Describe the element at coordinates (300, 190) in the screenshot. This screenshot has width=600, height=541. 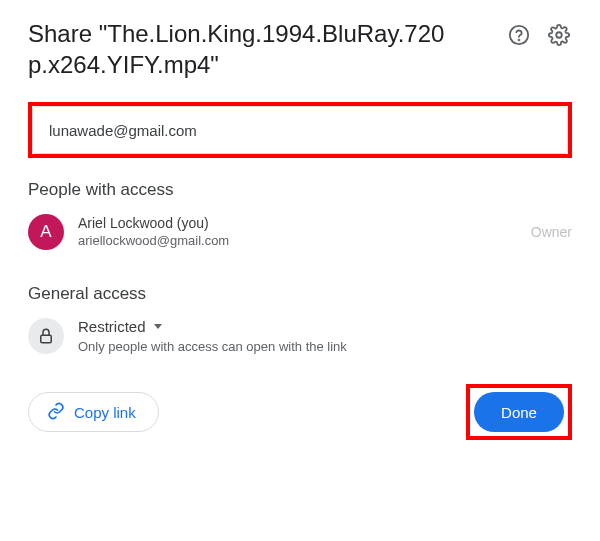
I see `people-section-title: People with access` at that location.